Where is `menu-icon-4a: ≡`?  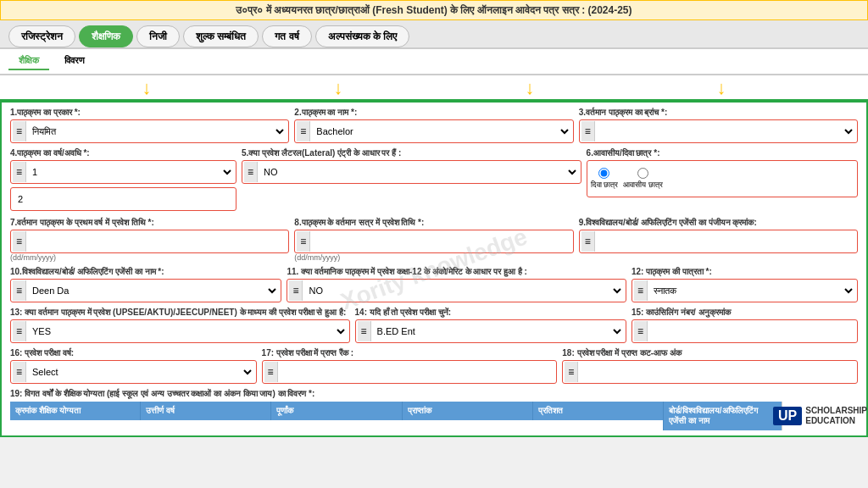 menu-icon-4a: ≡ is located at coordinates (19, 172).